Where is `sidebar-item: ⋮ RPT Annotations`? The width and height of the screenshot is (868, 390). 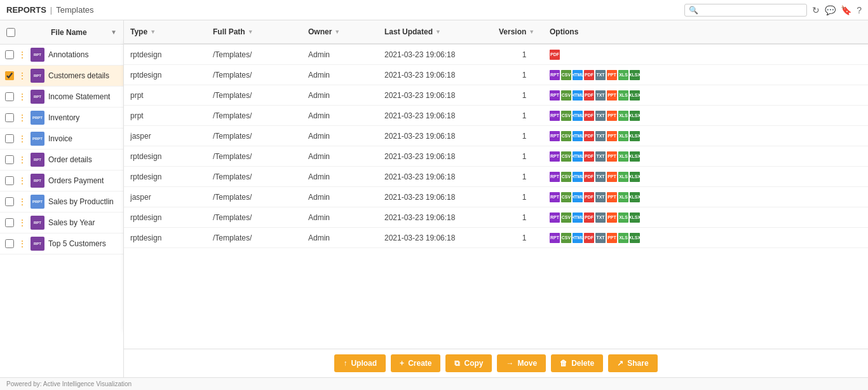
sidebar-item: ⋮ RPT Annotations is located at coordinates (62, 55).